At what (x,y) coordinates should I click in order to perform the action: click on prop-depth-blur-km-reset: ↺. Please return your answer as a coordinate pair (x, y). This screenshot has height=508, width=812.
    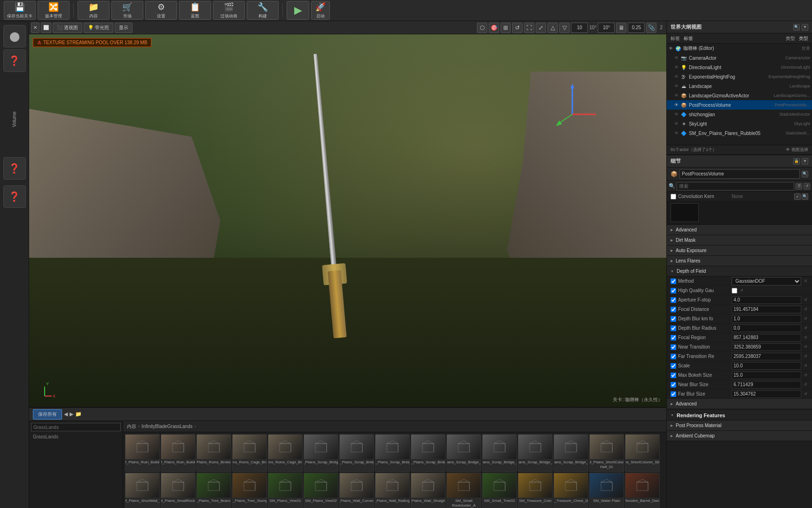
    Looking at the image, I should click on (805, 319).